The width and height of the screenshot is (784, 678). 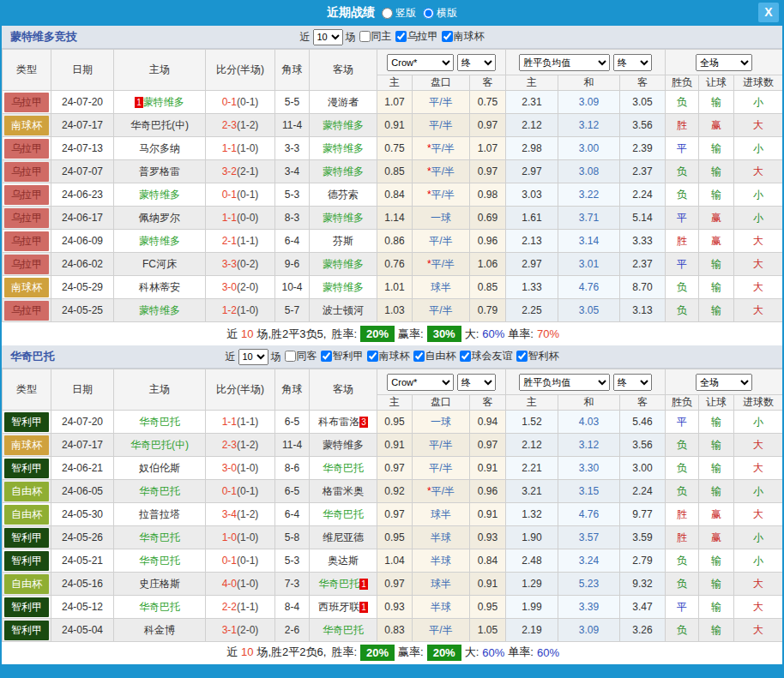 What do you see at coordinates (443, 148) in the screenshot?
I see `handicap-value: 平/半` at bounding box center [443, 148].